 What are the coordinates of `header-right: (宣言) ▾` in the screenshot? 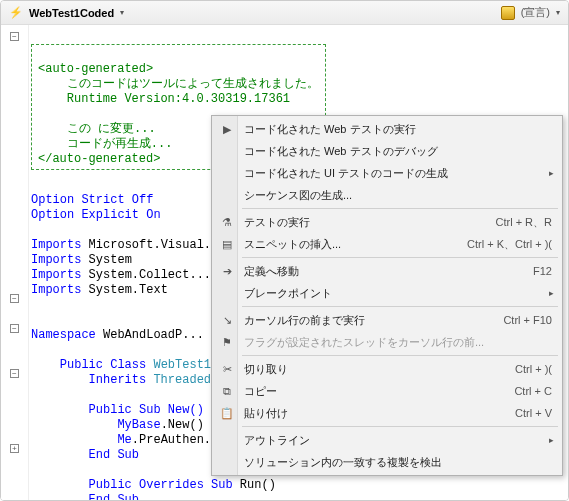 It's located at (530, 12).